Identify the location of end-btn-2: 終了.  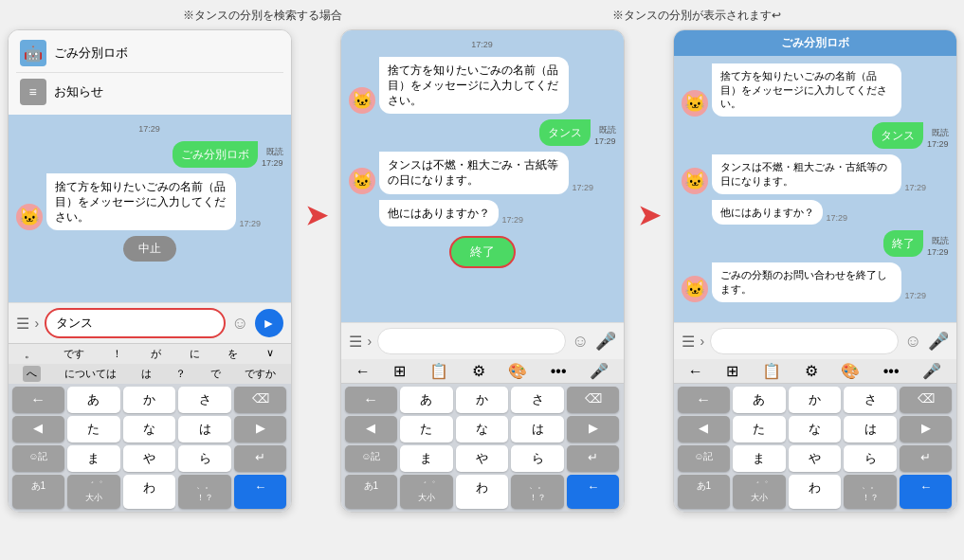
(482, 252).